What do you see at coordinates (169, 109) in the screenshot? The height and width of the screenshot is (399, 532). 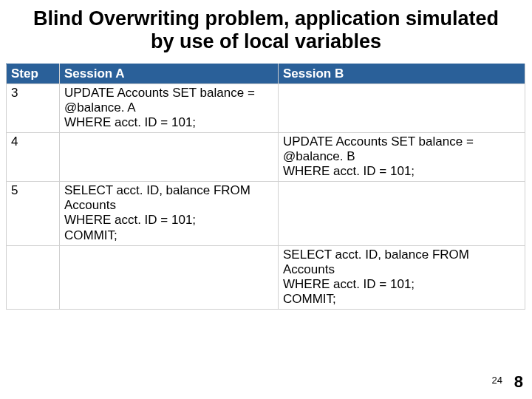 I see `cell-session-a: UPDATE Accounts SET balance = @balance. …` at bounding box center [169, 109].